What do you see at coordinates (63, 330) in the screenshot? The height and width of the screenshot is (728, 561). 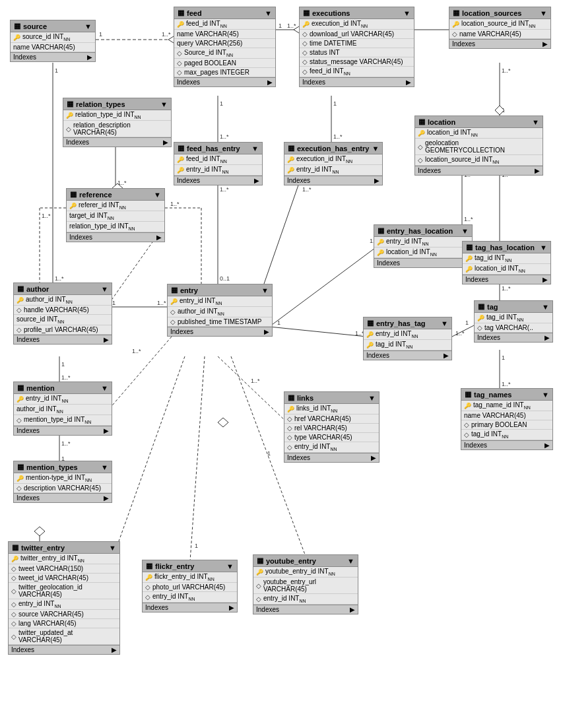 I see `table-row: ◇ profile_url VARCHAR(45)` at bounding box center [63, 330].